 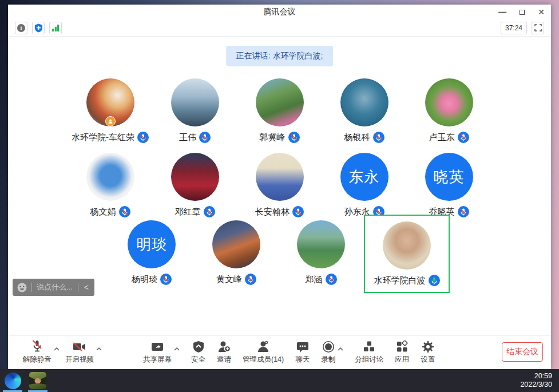 What do you see at coordinates (272, 212) in the screenshot?
I see `participant-name: 长安翰林` at bounding box center [272, 212].